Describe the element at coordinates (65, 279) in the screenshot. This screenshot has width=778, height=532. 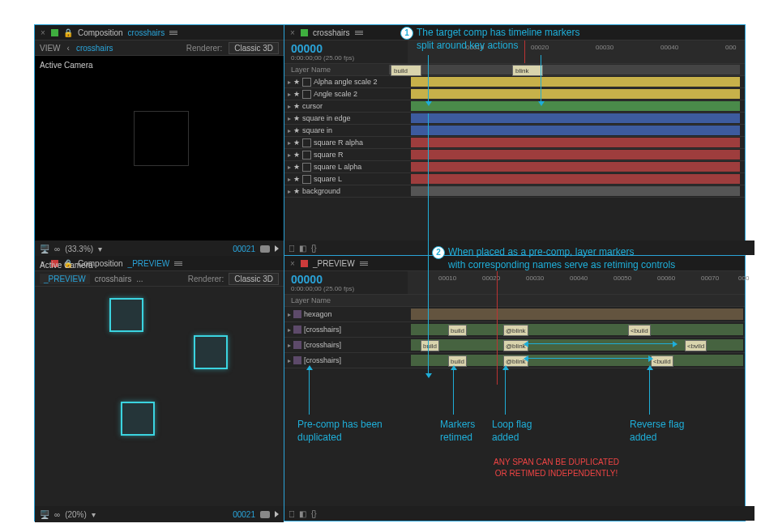
I see `tab-preview: _PREVIEW` at that location.